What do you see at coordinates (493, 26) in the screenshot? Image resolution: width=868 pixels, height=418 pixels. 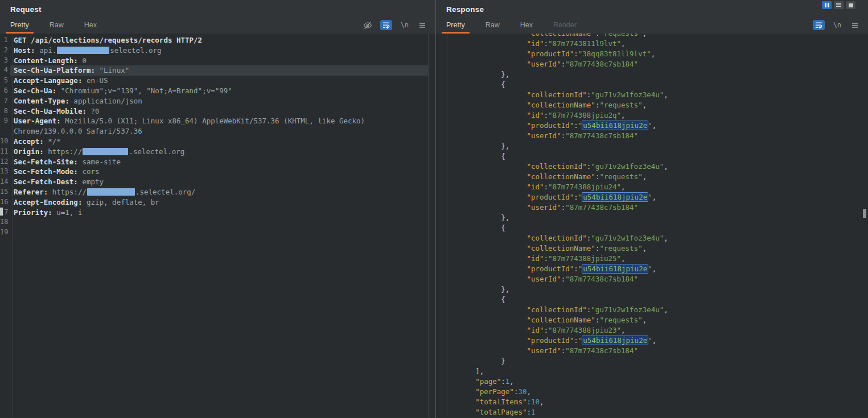 I see `response-tab-raw: Raw` at bounding box center [493, 26].